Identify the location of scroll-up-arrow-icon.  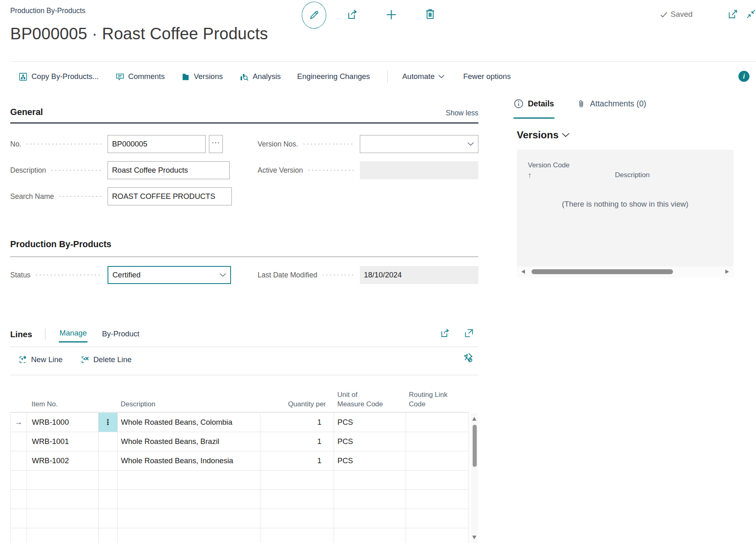
(474, 419).